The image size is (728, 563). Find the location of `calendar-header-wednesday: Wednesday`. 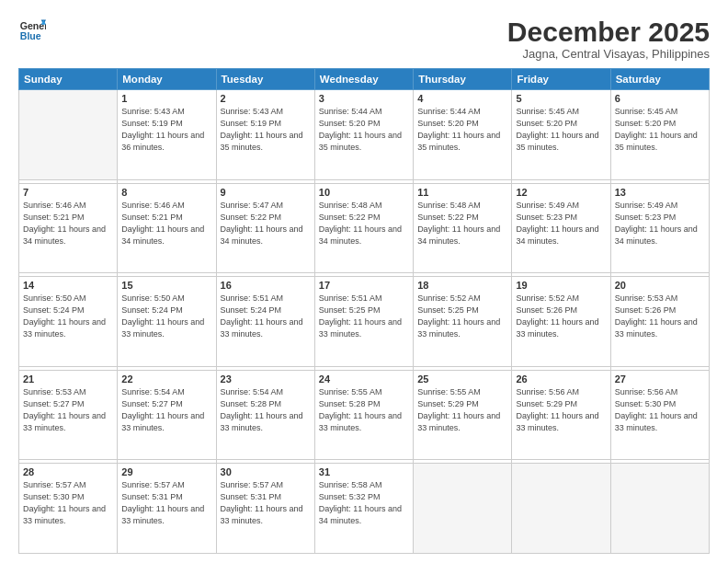

calendar-header-wednesday: Wednesday is located at coordinates (364, 79).